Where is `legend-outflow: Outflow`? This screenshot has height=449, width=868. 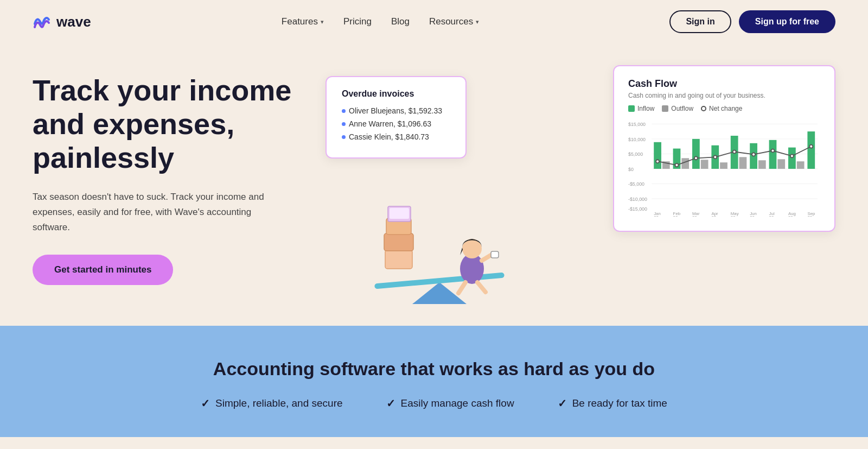
legend-outflow: Outflow is located at coordinates (678, 109).